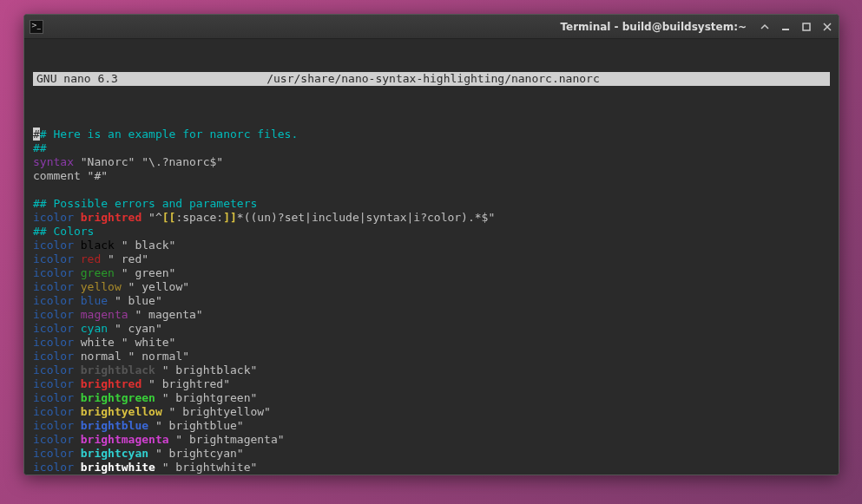  Describe the element at coordinates (765, 27) in the screenshot. I see `dropdown-icon` at that location.